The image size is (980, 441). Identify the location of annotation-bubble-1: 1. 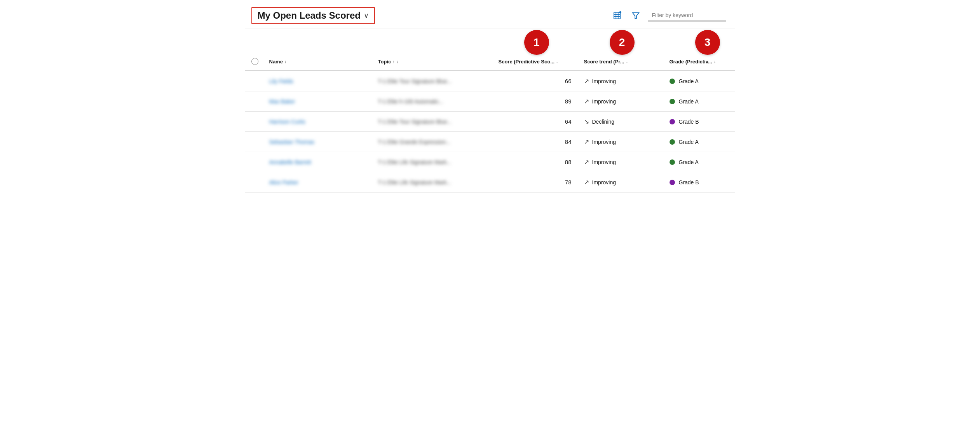
(537, 42).